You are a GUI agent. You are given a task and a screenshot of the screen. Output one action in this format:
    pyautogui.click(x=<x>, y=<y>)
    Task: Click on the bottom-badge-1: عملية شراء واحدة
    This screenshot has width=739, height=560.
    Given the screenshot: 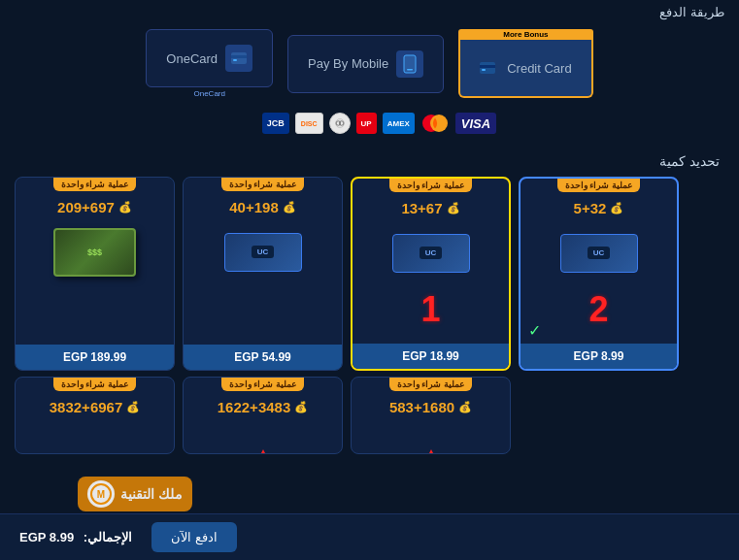 What is the action you would take?
    pyautogui.click(x=95, y=384)
    